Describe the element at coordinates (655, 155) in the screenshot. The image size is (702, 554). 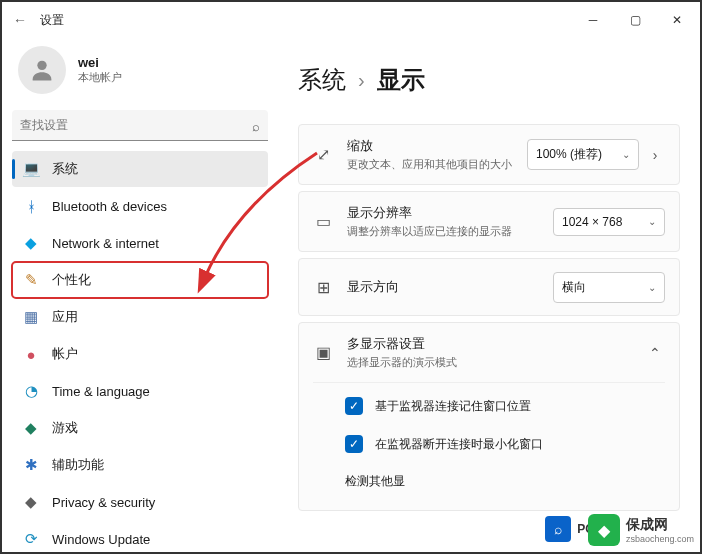
I see `scale-expand: ›` at that location.